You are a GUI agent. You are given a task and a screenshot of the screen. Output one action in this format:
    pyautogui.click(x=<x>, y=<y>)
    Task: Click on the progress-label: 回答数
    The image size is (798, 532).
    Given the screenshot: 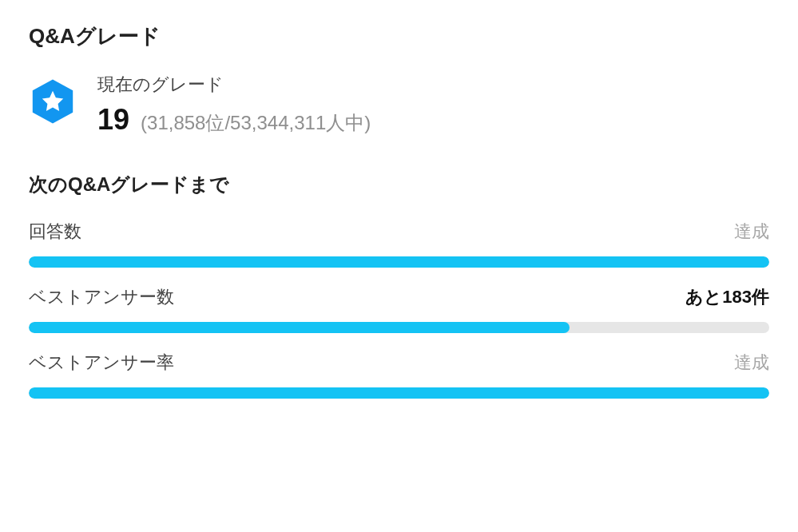 What is the action you would take?
    pyautogui.click(x=55, y=232)
    